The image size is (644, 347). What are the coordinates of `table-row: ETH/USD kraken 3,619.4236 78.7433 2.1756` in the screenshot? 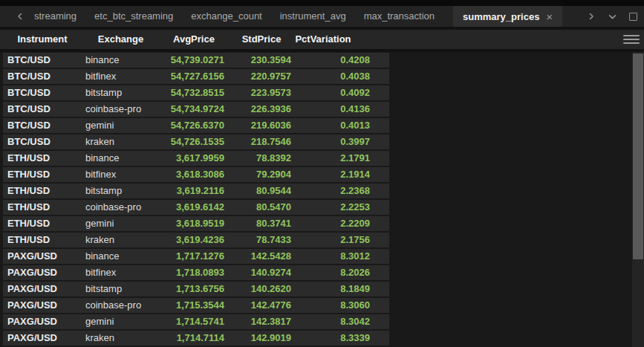 It's located at (196, 240).